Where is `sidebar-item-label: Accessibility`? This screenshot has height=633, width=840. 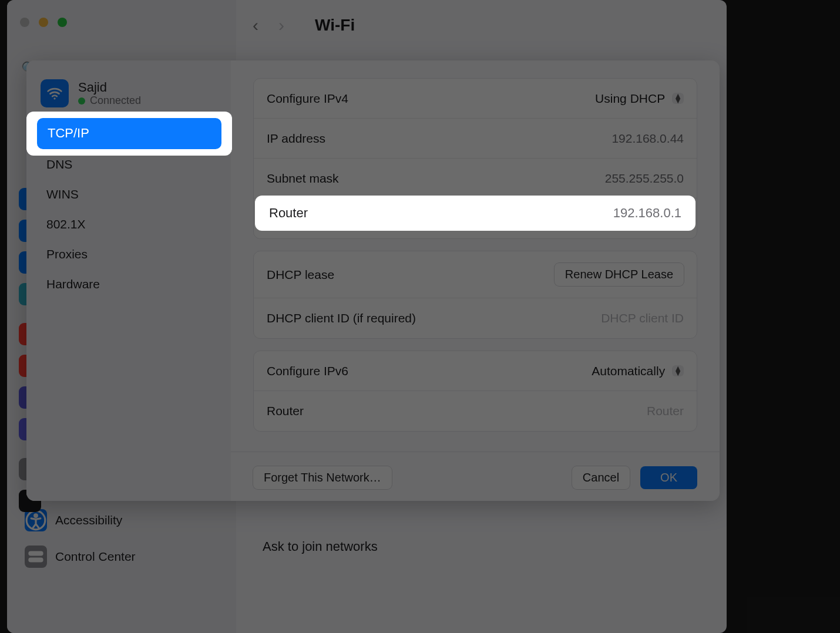 sidebar-item-label: Accessibility is located at coordinates (89, 520).